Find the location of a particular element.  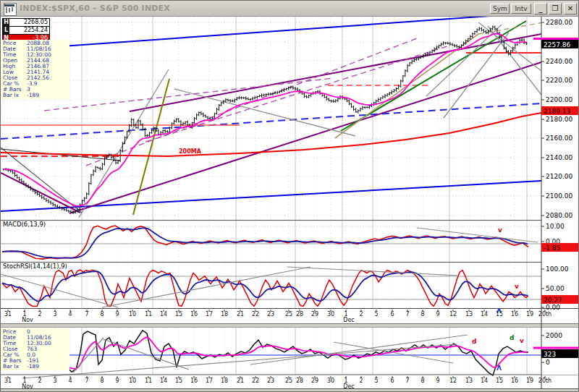

sym-button: Sym is located at coordinates (499, 9).